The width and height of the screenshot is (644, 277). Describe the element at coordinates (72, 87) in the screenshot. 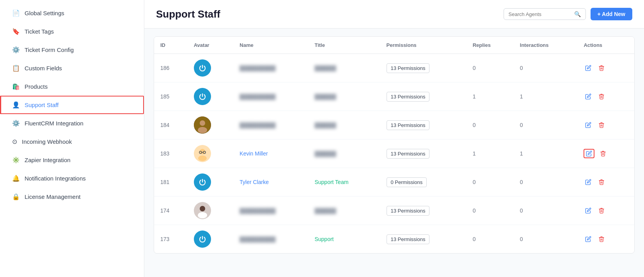

I see `sidebar-item-products: 🛍️Products` at that location.